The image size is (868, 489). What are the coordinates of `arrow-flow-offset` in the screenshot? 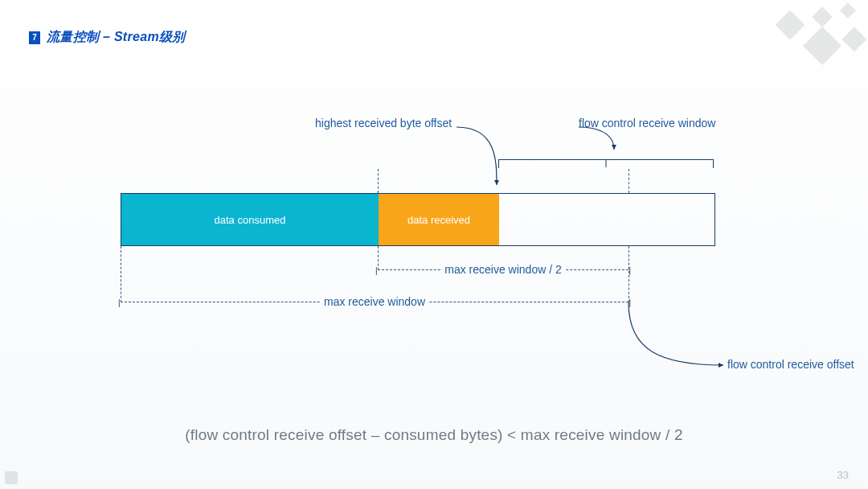 It's located at (685, 339).